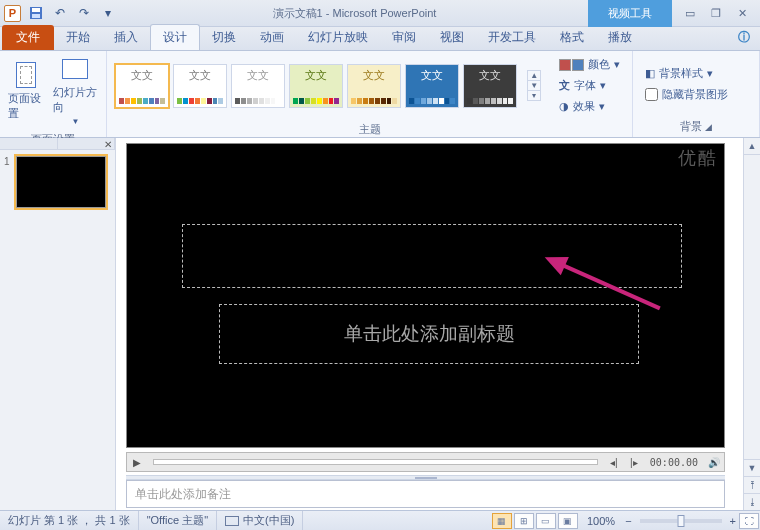  What do you see at coordinates (126, 38) in the screenshot?
I see `tab-insert: 插入` at bounding box center [126, 38].